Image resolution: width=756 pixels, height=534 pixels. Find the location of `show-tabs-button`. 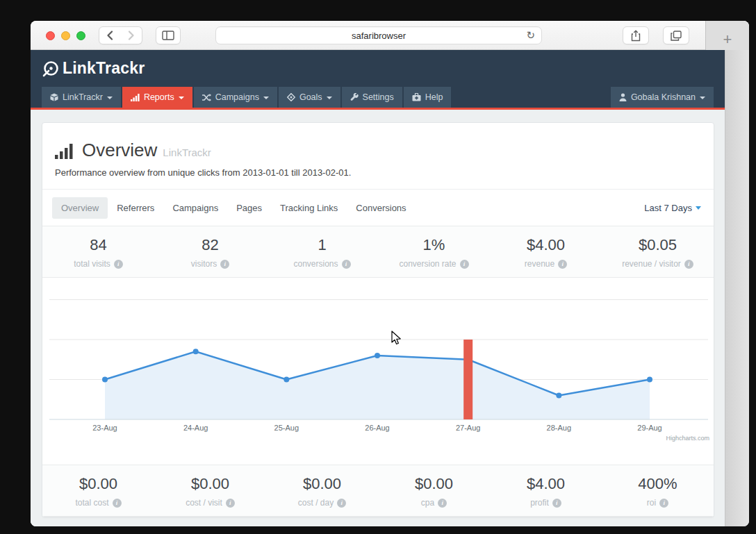

show-tabs-button is located at coordinates (676, 35).